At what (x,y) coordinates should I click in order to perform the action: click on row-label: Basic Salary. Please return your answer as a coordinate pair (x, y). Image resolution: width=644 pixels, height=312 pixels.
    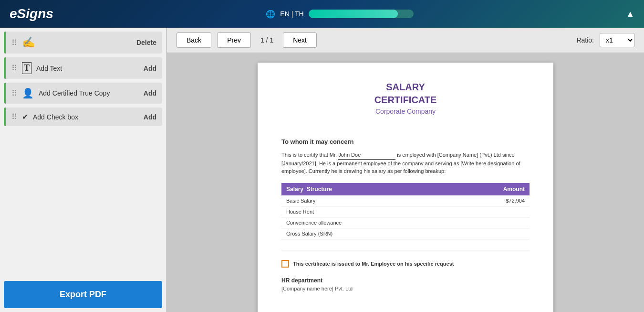
    Looking at the image, I should click on (365, 201).